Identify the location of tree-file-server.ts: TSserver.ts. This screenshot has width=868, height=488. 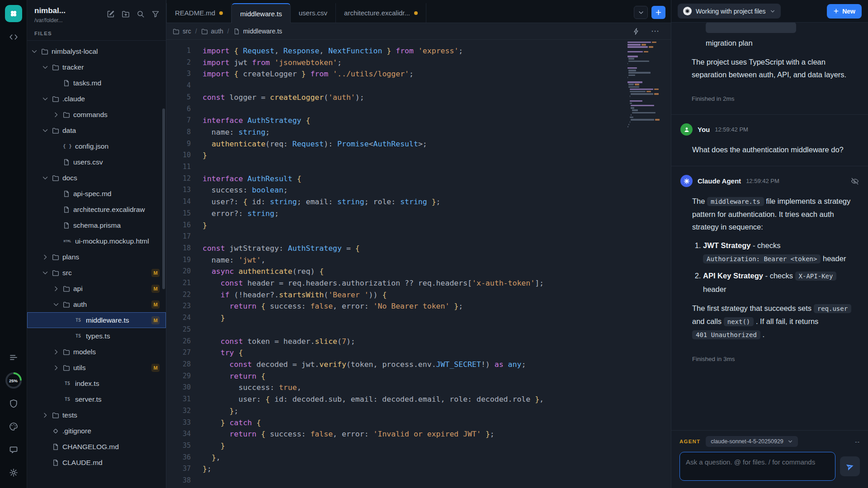
(97, 399).